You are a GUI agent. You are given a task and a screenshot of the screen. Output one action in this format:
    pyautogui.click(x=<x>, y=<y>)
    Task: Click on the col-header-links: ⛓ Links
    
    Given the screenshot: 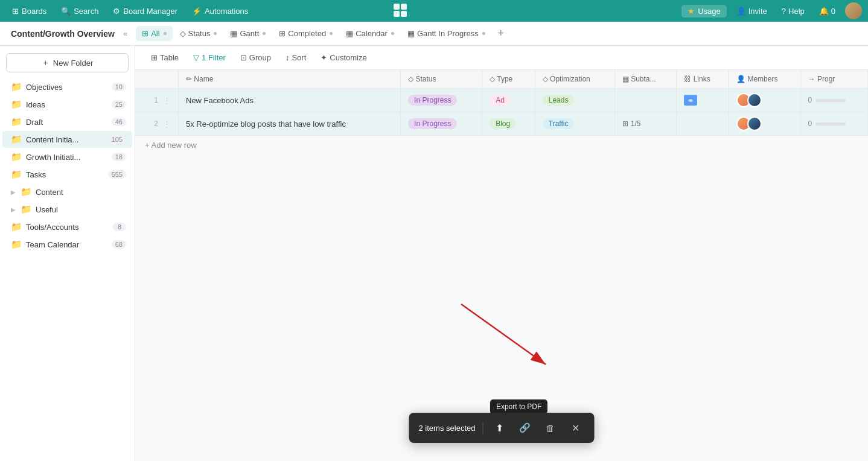 What is the action you would take?
    pyautogui.click(x=703, y=80)
    